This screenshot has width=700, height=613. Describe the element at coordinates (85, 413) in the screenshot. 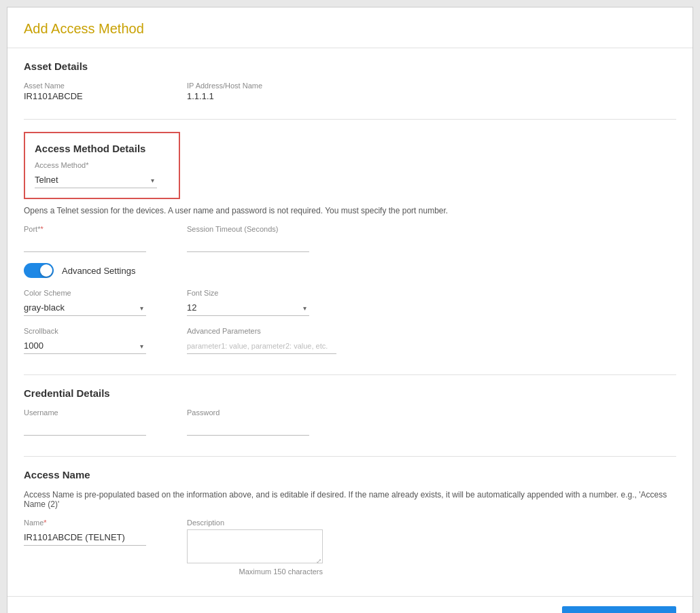

I see `username-label: Username` at that location.